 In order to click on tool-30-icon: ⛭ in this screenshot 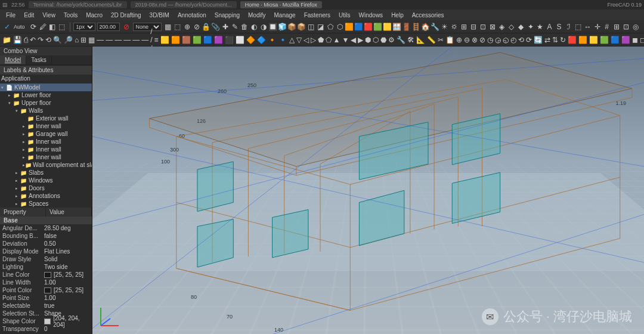, I will do `click(454, 27)`.